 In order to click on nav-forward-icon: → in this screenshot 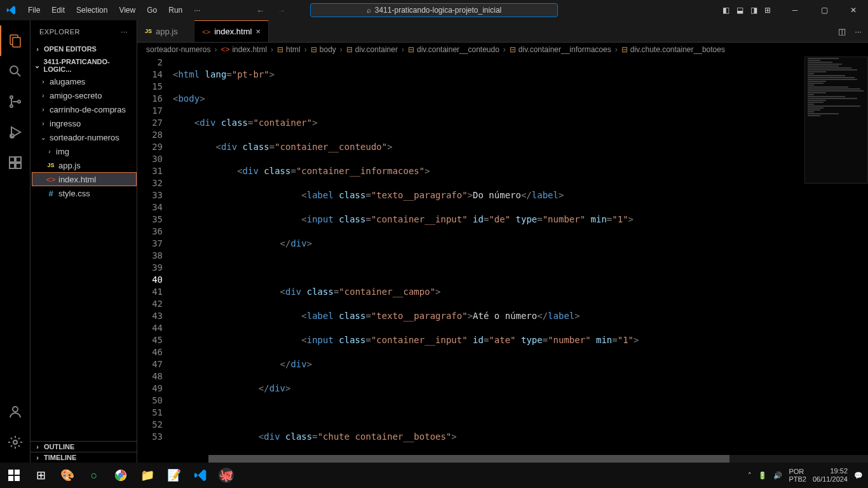, I will do `click(281, 10)`.